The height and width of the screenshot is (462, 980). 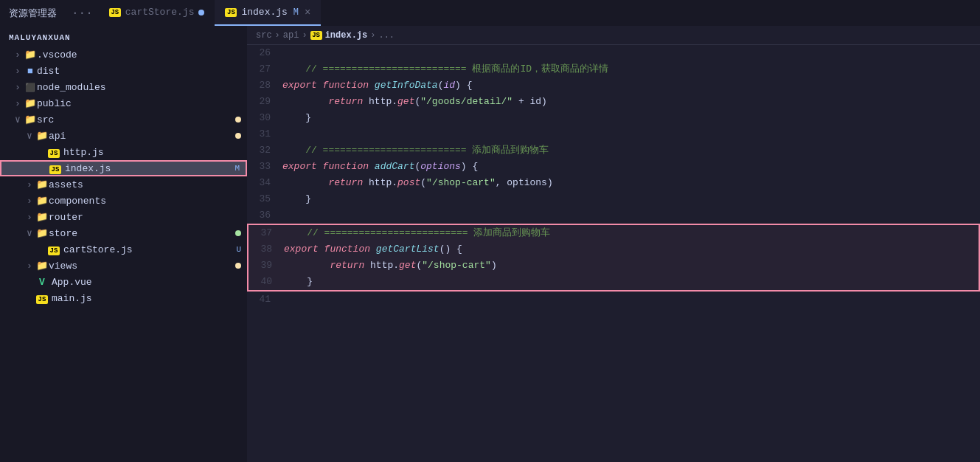 I want to click on line-number: 37, so click(x=266, y=233).